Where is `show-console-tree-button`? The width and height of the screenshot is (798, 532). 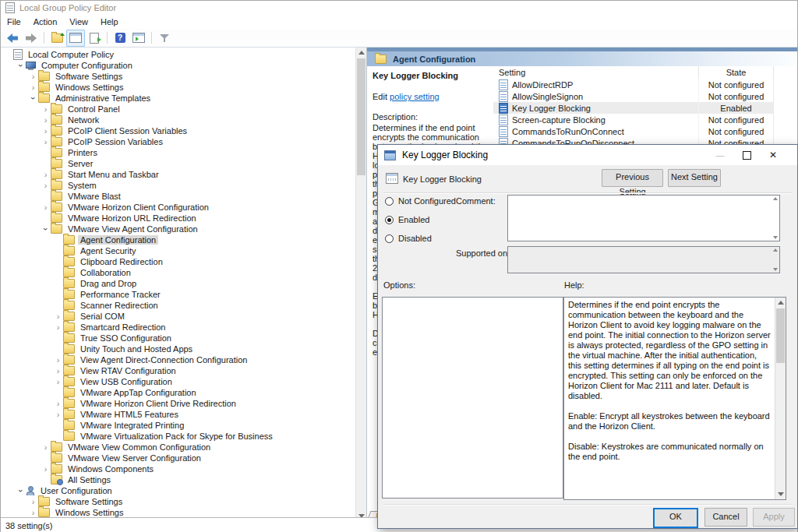
show-console-tree-button is located at coordinates (76, 38).